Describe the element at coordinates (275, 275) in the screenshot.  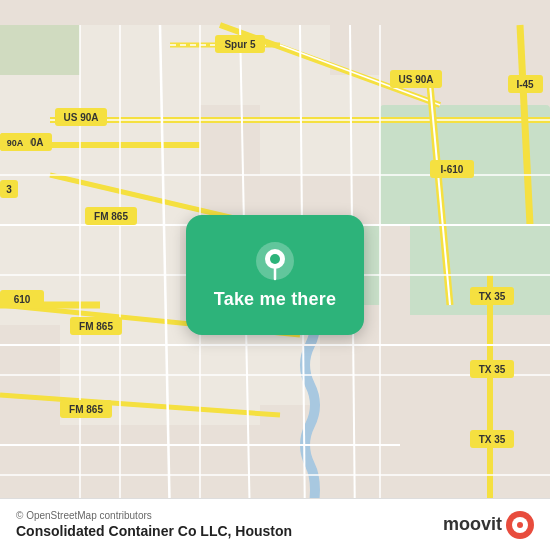
I see `take-me-there-overlay: Take me there` at that location.